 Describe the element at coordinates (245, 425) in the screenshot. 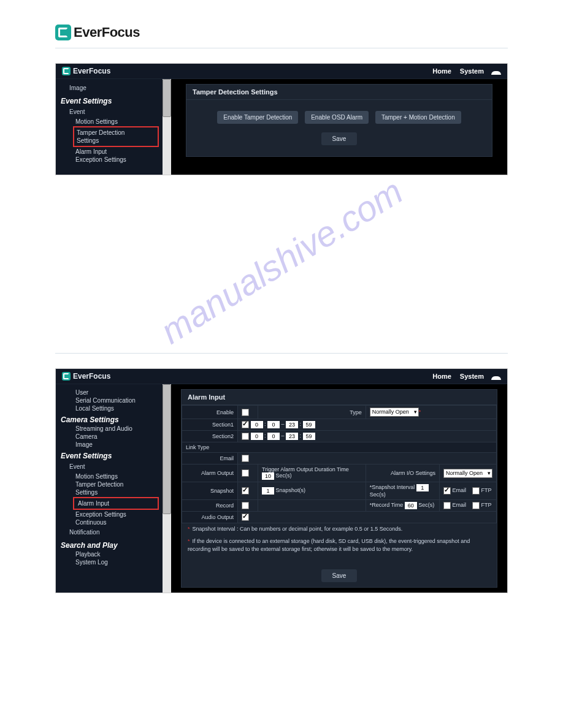

I see `section1-checkbox` at that location.